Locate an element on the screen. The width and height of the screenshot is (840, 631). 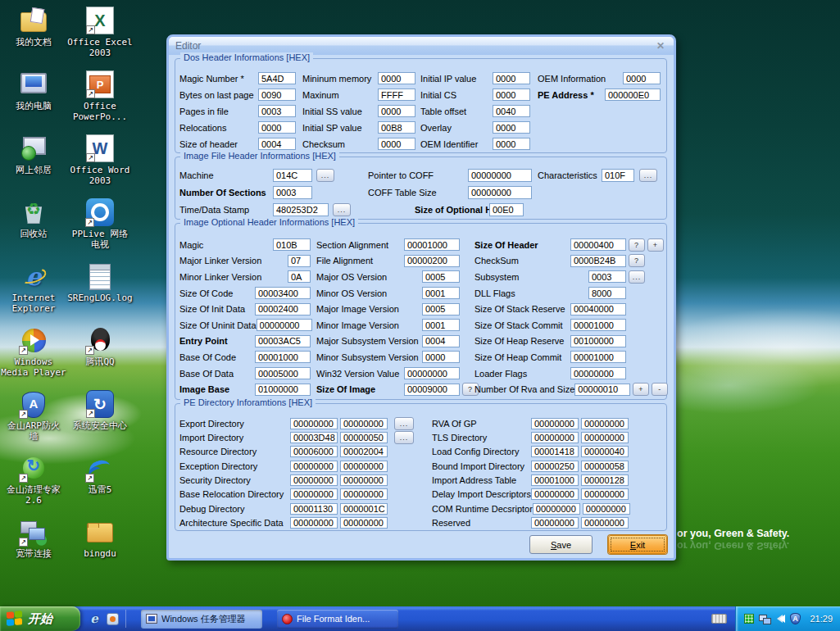
timestamp-more-button: ... is located at coordinates (342, 210).